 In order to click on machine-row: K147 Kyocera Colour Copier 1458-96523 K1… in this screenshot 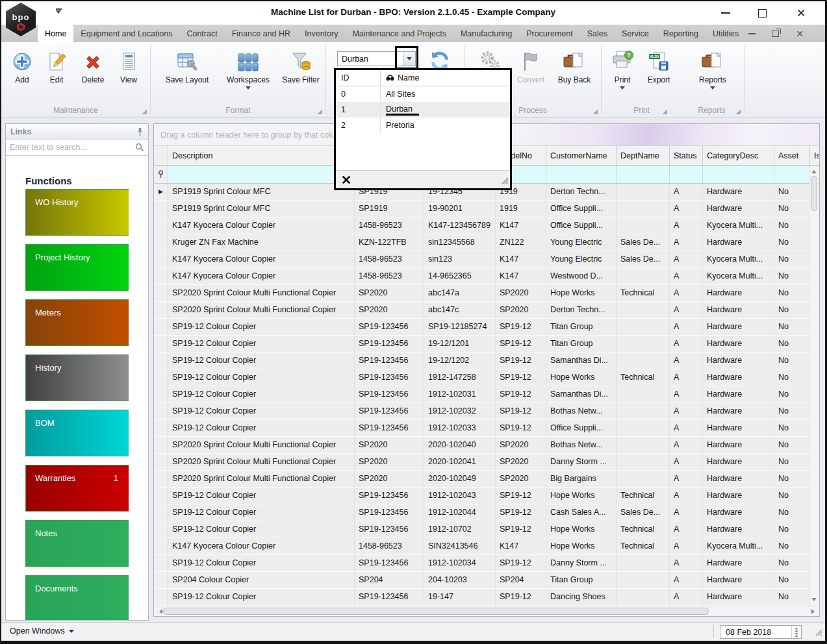, I will do `click(487, 226)`.